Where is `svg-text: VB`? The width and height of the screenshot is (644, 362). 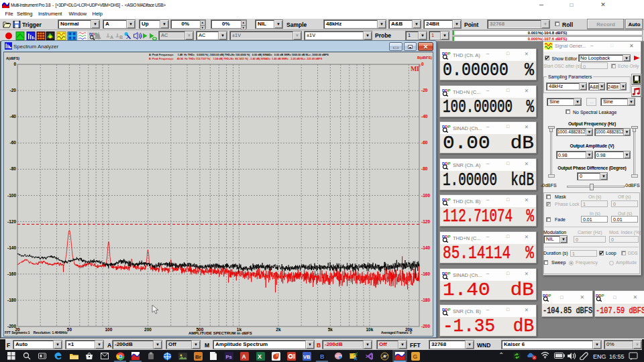
svg-text: VB is located at coordinates (307, 357).